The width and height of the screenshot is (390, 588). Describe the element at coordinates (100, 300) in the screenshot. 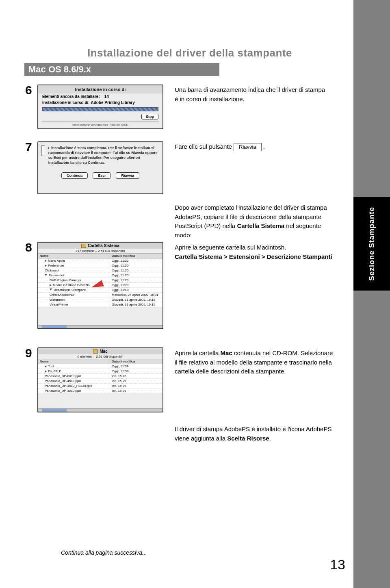

I see `list-item: WatermarkGiovedì, 11 aprile 2002, 15:15` at that location.